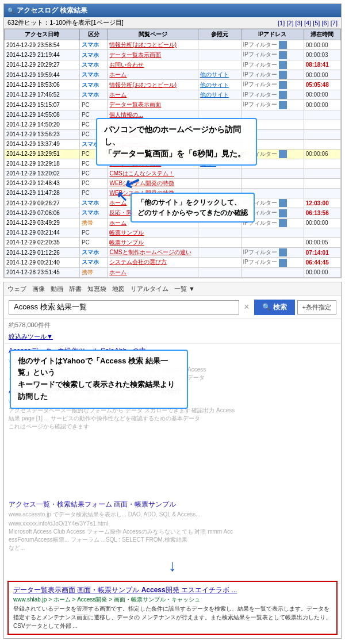  I want to click on page-link-1: [1], so click(281, 23).